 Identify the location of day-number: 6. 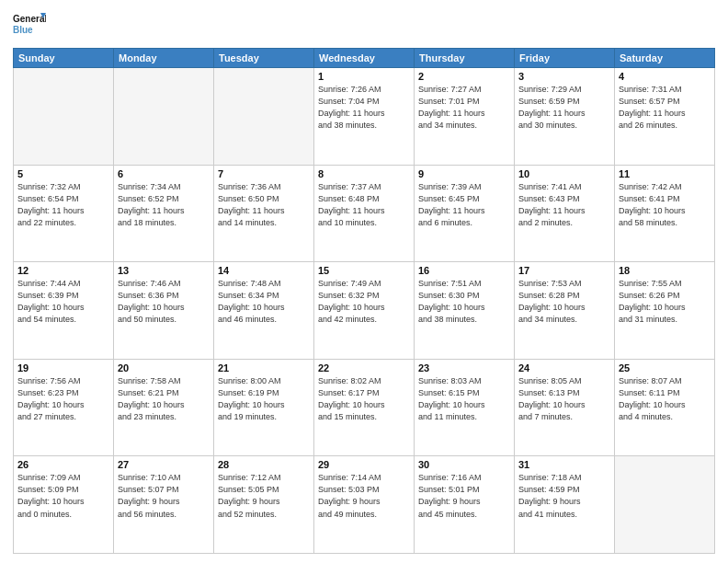
(164, 174).